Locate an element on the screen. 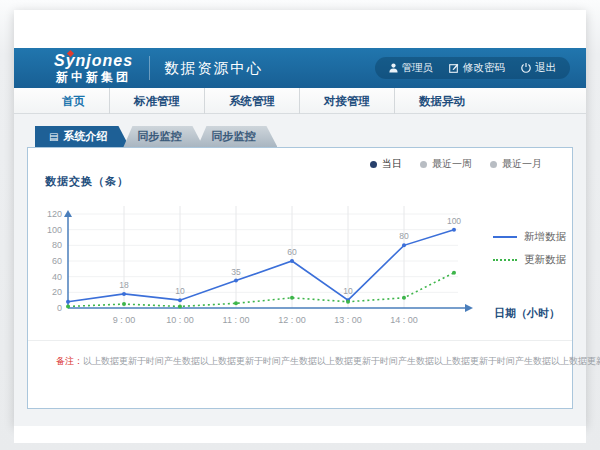 Image resolution: width=600 pixels, height=450 pixels. tab-sync-monitor-2: 同步监控 is located at coordinates (237, 136).